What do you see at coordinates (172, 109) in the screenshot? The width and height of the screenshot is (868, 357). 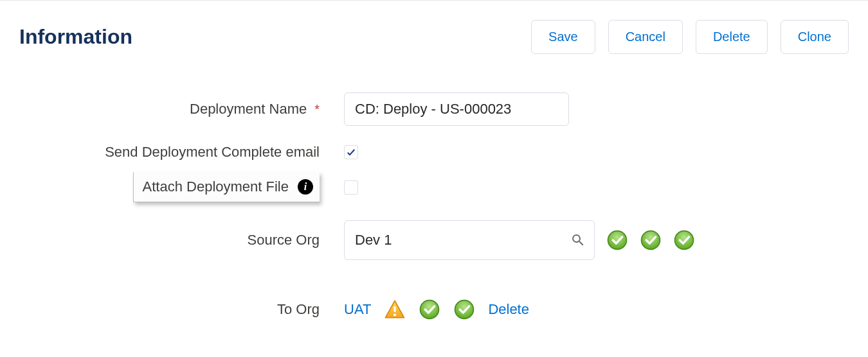 I see `deployment-name-label-cell: Deployment Name *` at bounding box center [172, 109].